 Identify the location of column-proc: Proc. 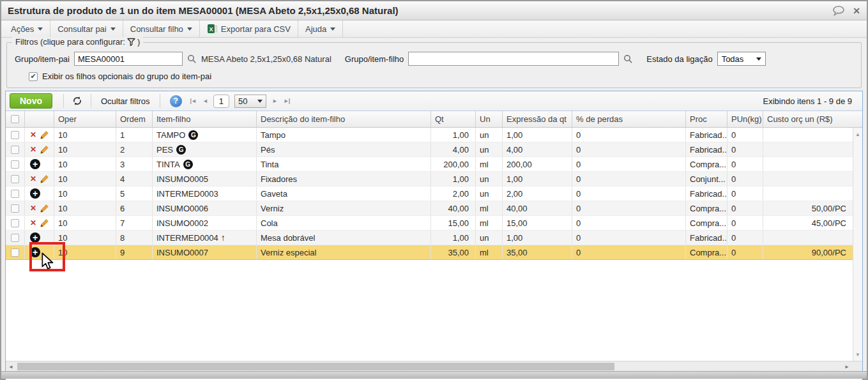
(706, 119).